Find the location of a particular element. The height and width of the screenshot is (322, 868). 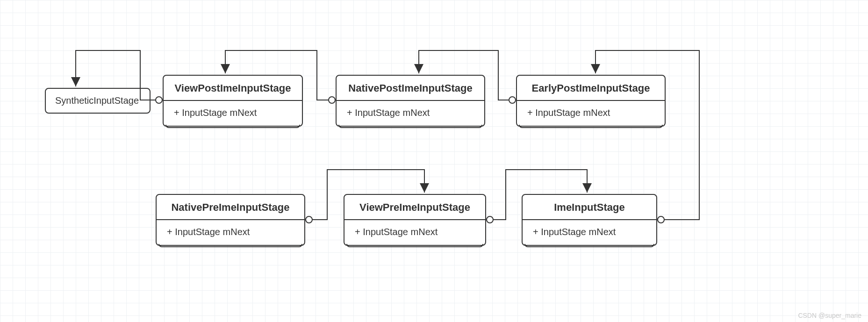

native-pre-ime-box: NativePreImeInputStage + InputStage mNex… is located at coordinates (230, 220).